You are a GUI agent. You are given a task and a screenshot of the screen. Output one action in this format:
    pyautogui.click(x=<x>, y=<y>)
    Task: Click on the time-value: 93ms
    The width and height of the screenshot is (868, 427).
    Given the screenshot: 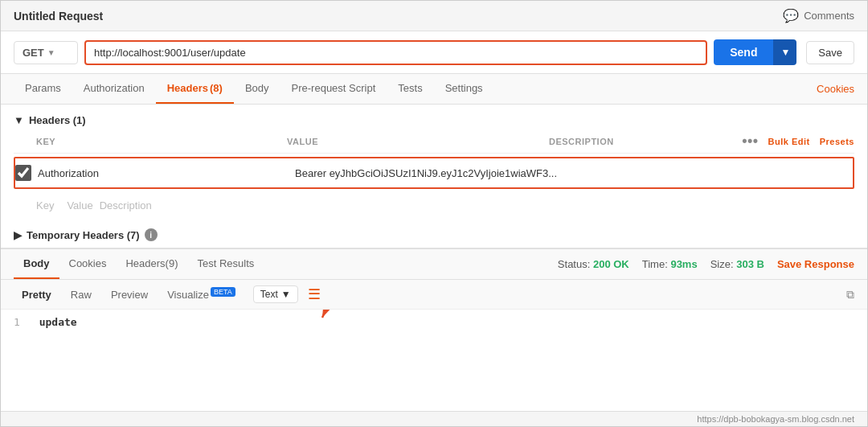 What is the action you would take?
    pyautogui.click(x=683, y=264)
    